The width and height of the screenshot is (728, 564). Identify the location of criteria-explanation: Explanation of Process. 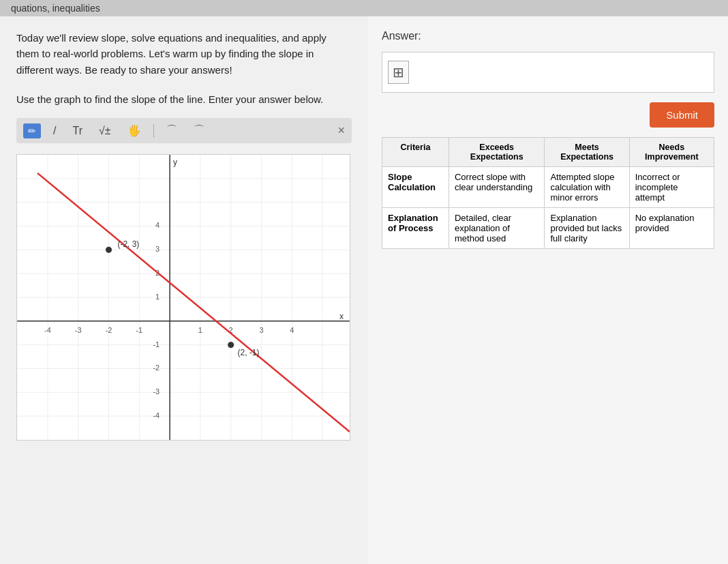
(416, 228).